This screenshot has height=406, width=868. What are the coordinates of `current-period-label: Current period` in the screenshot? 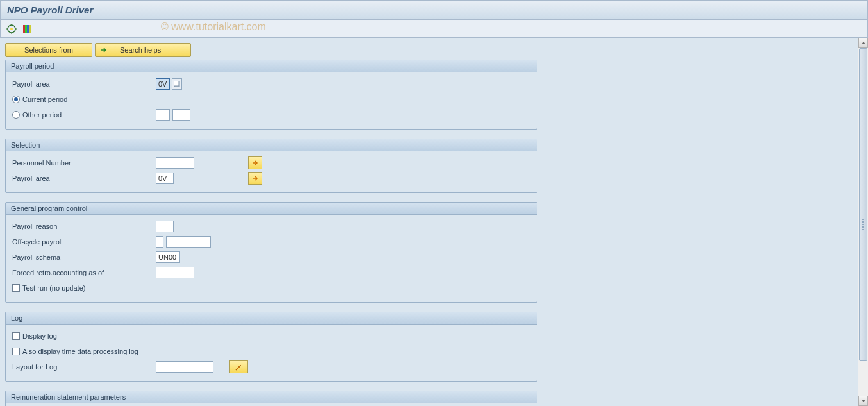 It's located at (45, 99).